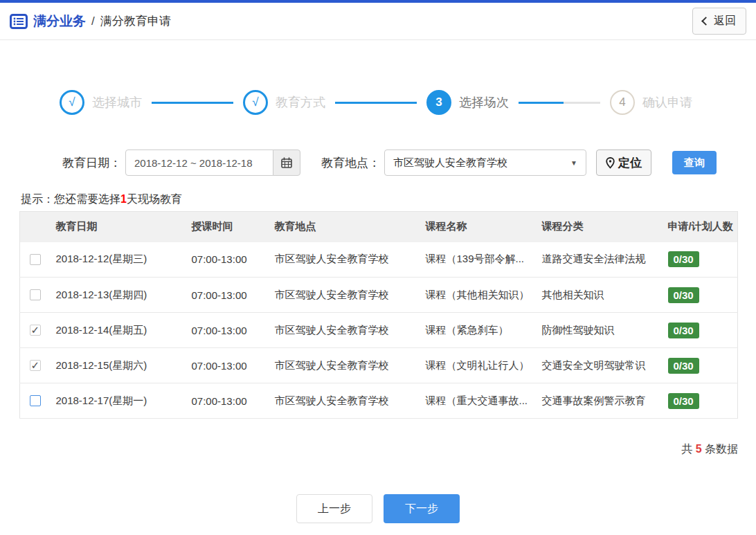 Image resolution: width=756 pixels, height=535 pixels. Describe the element at coordinates (600, 260) in the screenshot. I see `cell-category: 道路交通安全法律法规` at that location.